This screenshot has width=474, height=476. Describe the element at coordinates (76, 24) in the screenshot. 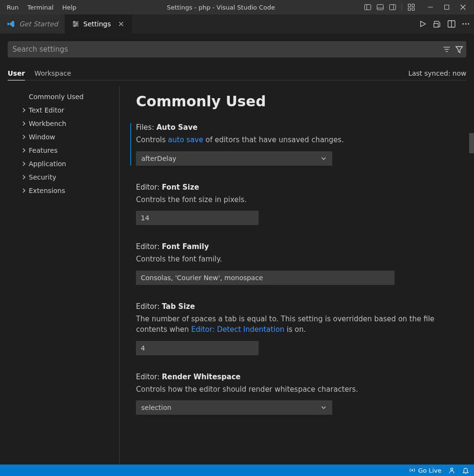

I see `settings-list-icon` at that location.